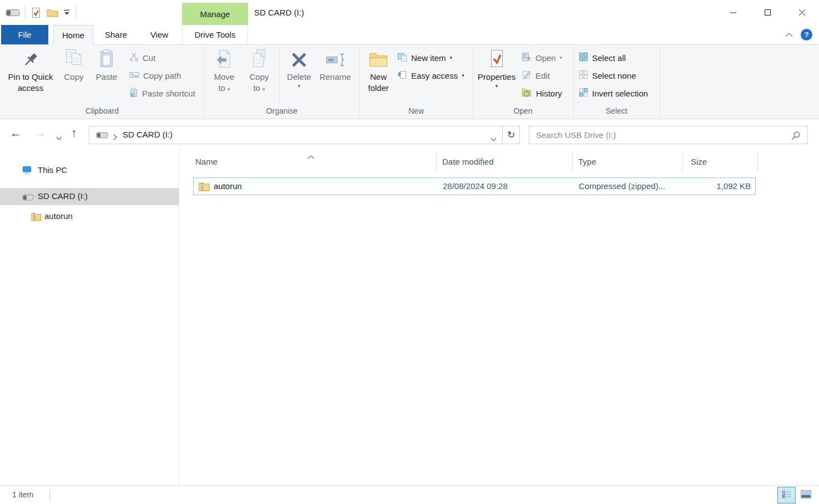 Image resolution: width=819 pixels, height=504 pixels. What do you see at coordinates (584, 75) in the screenshot?
I see `select-none-icon` at bounding box center [584, 75].